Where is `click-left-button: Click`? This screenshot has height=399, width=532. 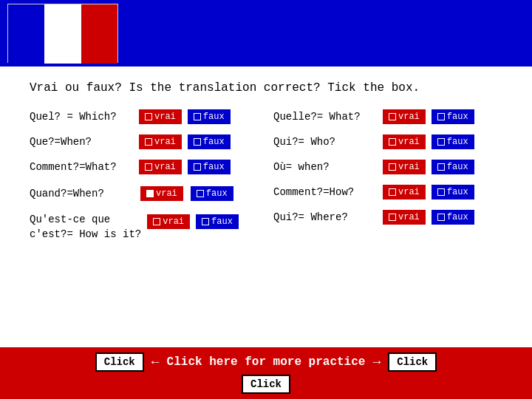 click-left-button: Click is located at coordinates (120, 362).